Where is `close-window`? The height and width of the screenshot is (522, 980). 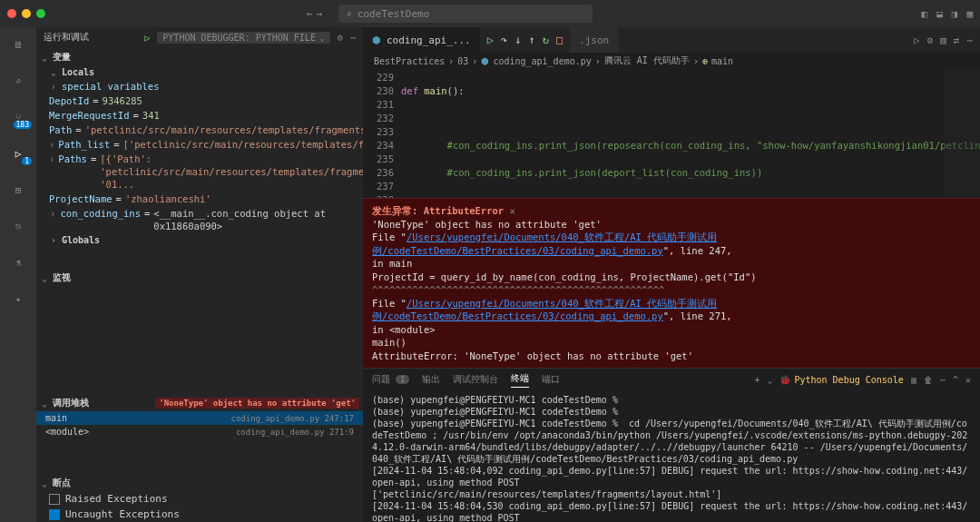
close-window is located at coordinates (12, 14).